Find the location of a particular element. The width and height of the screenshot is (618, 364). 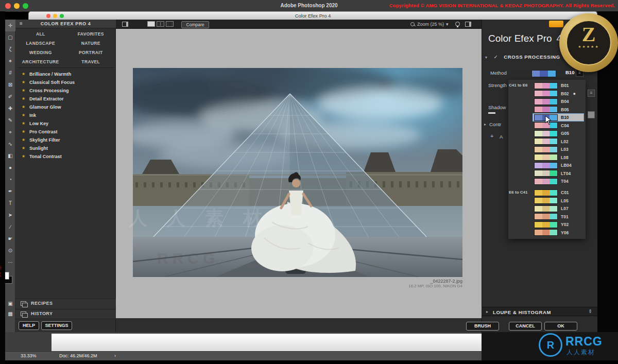

add-filter-label: A is located at coordinates (501, 137).